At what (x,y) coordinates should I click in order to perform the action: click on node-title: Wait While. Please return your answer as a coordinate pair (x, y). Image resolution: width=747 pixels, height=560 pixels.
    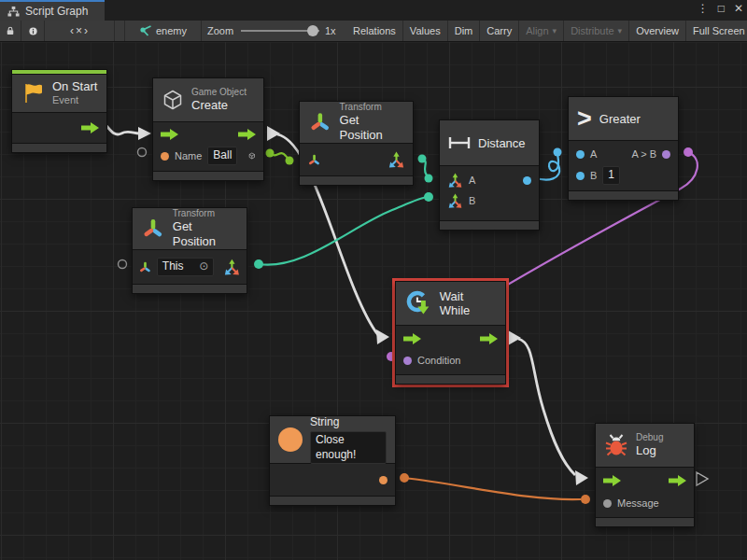
    Looking at the image, I should click on (469, 303).